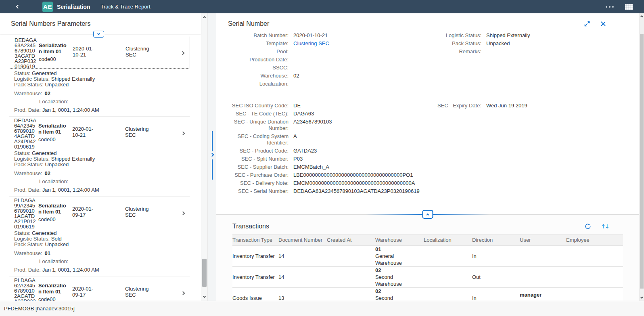 This screenshot has height=316, width=644. Describe the element at coordinates (18, 7) in the screenshot. I see `back-icon` at that location.